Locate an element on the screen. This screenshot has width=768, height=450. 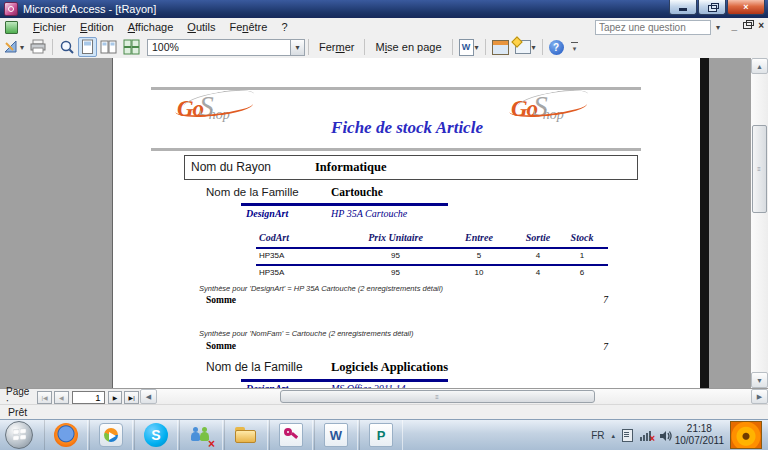
restore-button is located at coordinates (712, 8).